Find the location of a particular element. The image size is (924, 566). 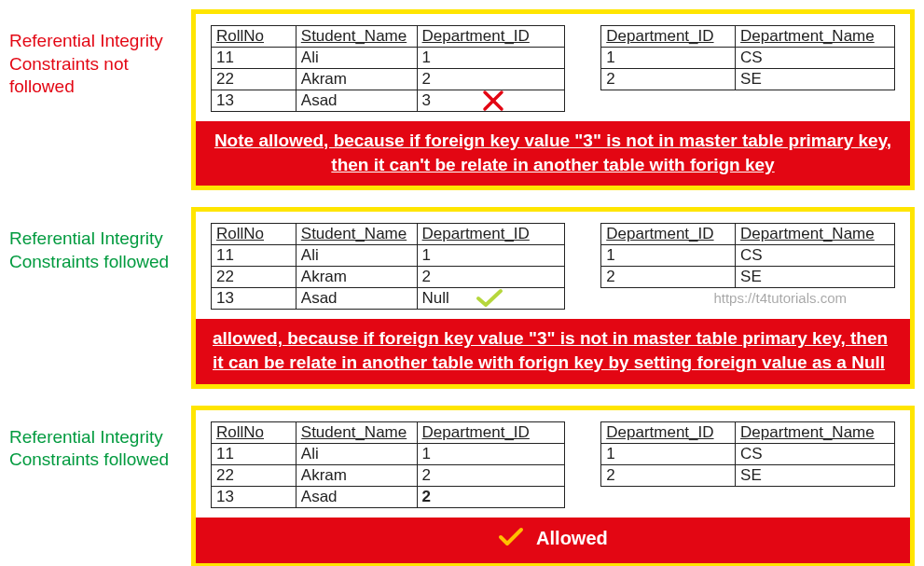

section-label: Referential Integrity Constraints not fo… is located at coordinates (101, 54).